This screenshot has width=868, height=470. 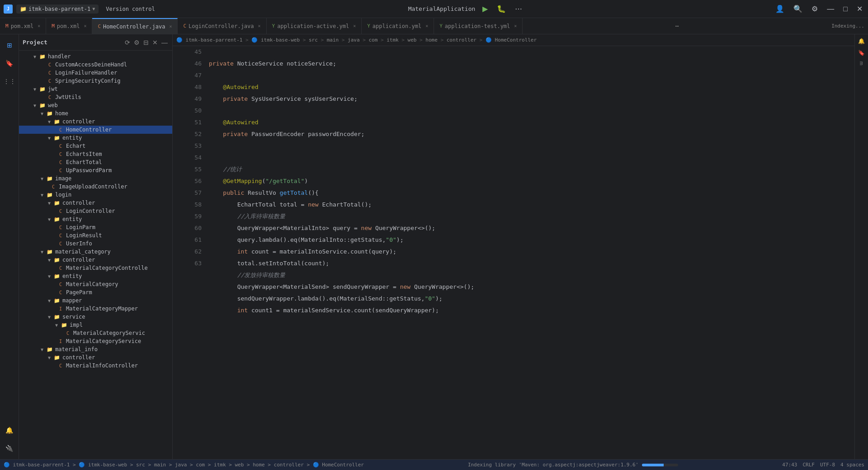 I want to click on tree-node-mat-cat-ctrl: C MaterialCategoryControlle, so click(x=96, y=268).